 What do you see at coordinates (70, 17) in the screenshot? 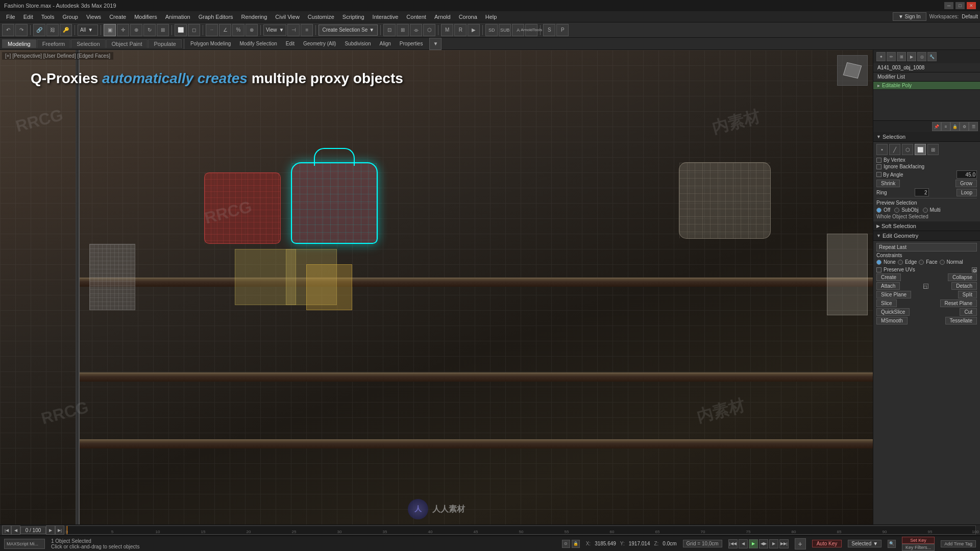
I see `menu-group: Group` at bounding box center [70, 17].